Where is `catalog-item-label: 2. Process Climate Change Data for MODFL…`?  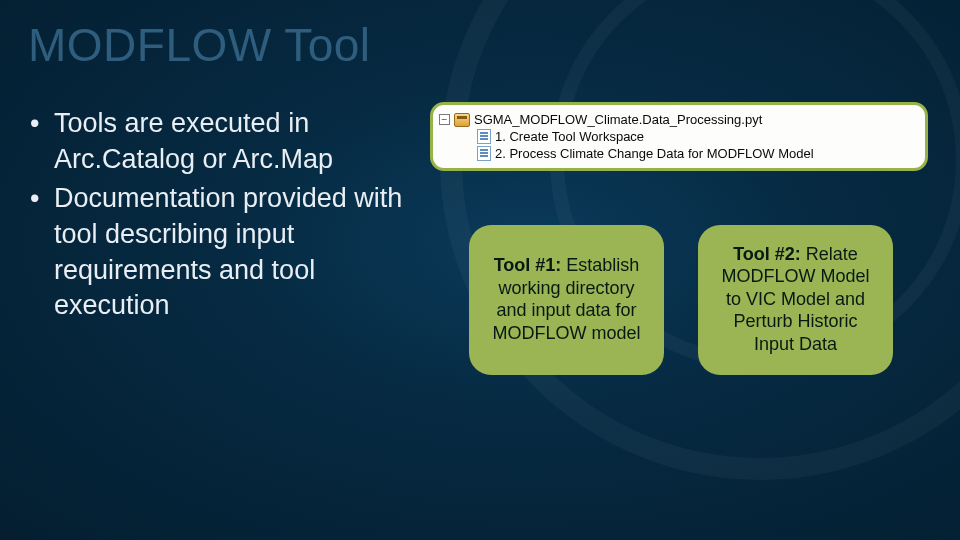 catalog-item-label: 2. Process Climate Change Data for MODFL… is located at coordinates (654, 154).